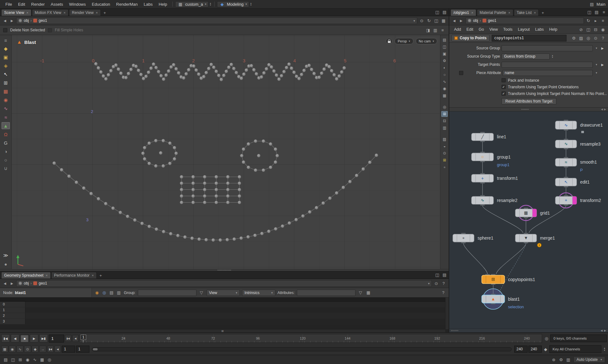  I want to click on custom-toolset-stepper: ▴▾, so click(210, 4).